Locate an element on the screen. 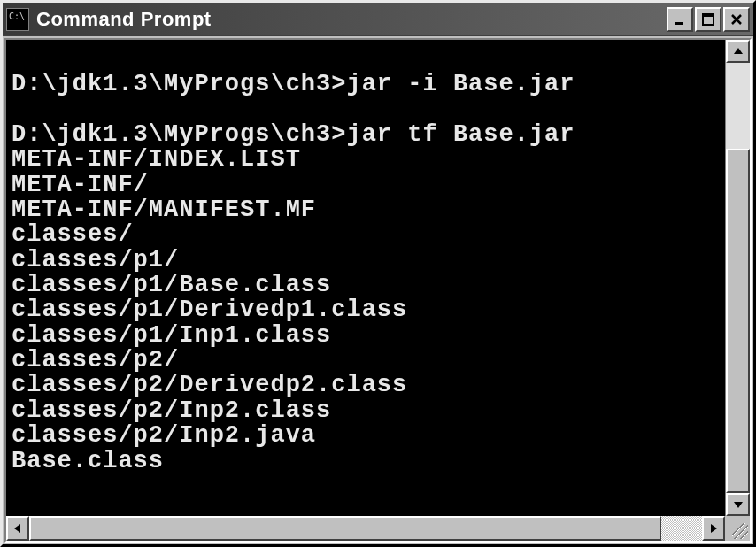 This screenshot has width=756, height=547. horizontal-scroll-thumb is located at coordinates (345, 528).